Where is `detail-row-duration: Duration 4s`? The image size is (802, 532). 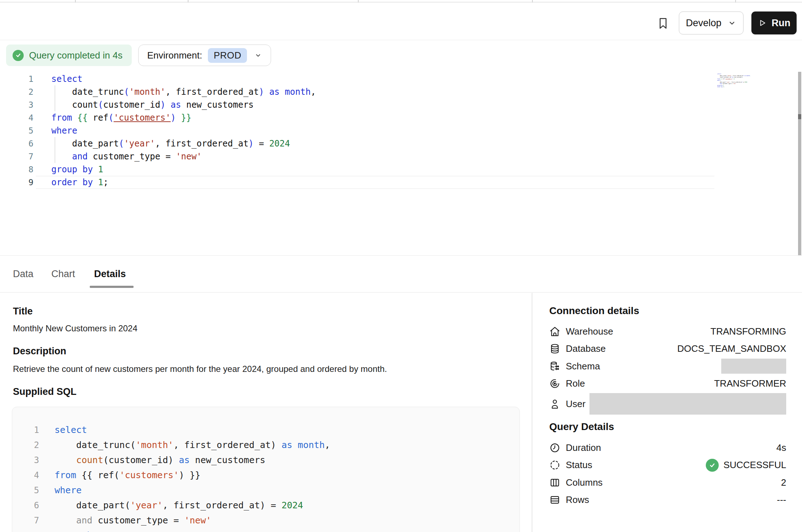
detail-row-duration: Duration 4s is located at coordinates (668, 448).